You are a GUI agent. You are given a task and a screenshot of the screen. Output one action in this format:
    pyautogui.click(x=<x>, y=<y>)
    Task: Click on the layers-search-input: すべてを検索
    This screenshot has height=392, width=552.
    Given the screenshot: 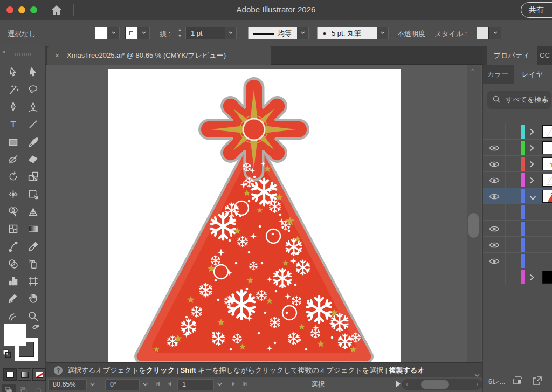 What is the action you would take?
    pyautogui.click(x=519, y=100)
    